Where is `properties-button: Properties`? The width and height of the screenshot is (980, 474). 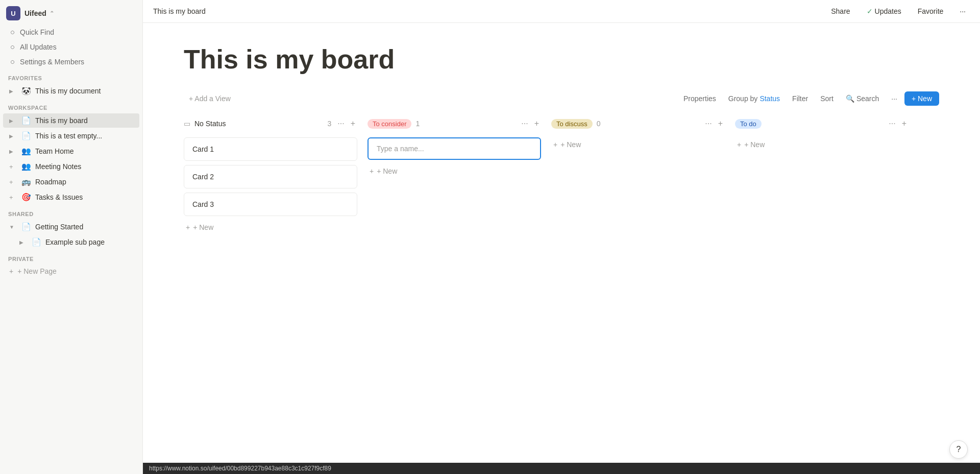 properties-button: Properties is located at coordinates (700, 99).